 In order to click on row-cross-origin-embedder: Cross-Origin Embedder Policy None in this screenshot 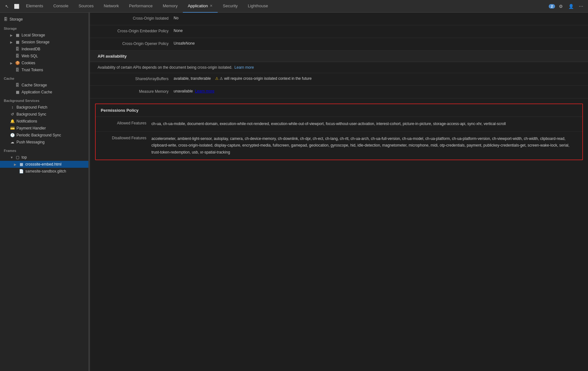, I will do `click(339, 32)`.